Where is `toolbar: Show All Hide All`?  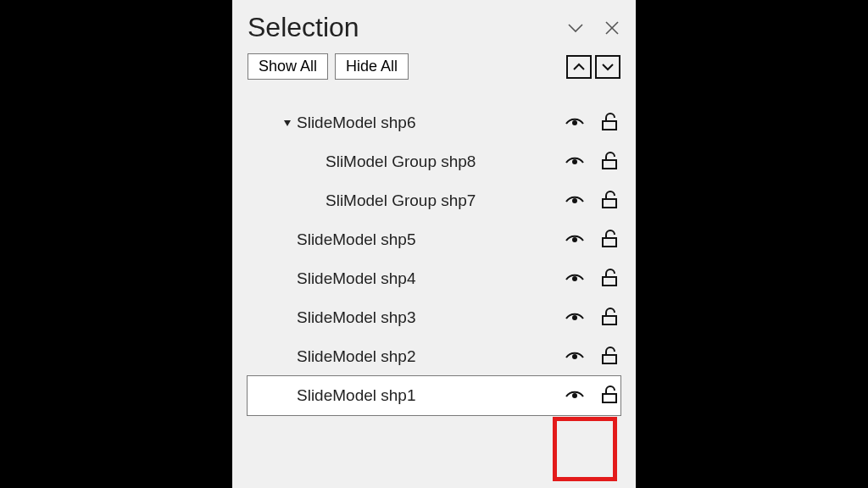
toolbar: Show All Hide All is located at coordinates (434, 66).